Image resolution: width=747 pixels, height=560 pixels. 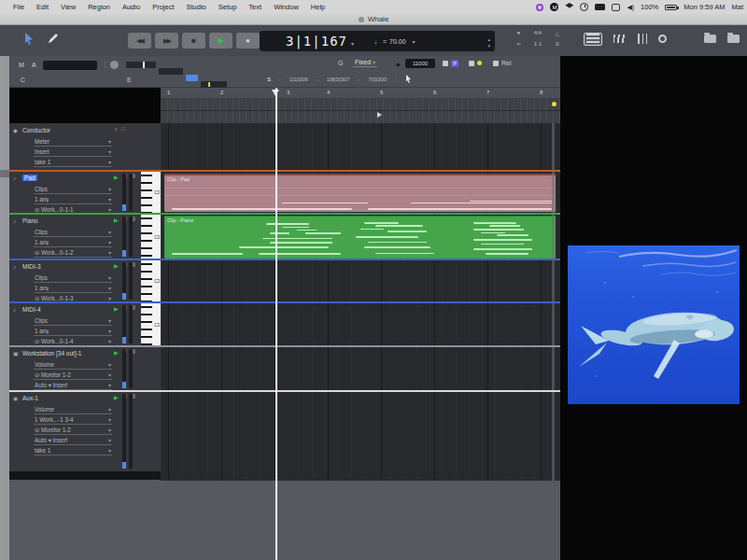 I want to click on menu-help: Help, so click(x=317, y=7).